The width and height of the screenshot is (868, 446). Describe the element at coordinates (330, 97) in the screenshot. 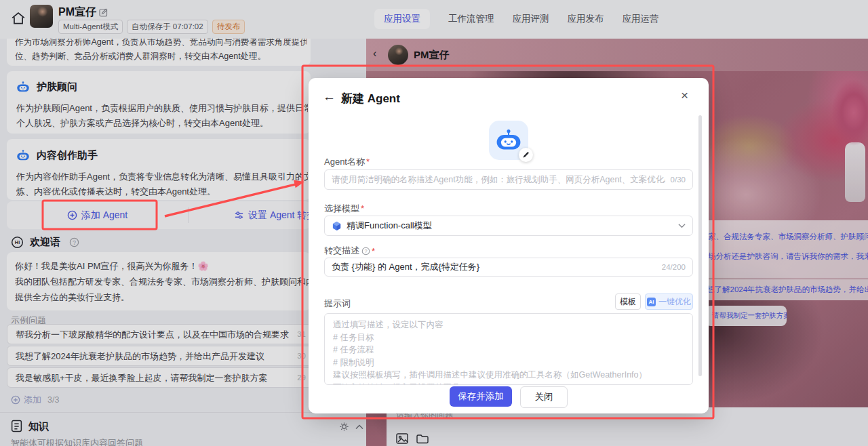

I see `back-icon: ←` at that location.